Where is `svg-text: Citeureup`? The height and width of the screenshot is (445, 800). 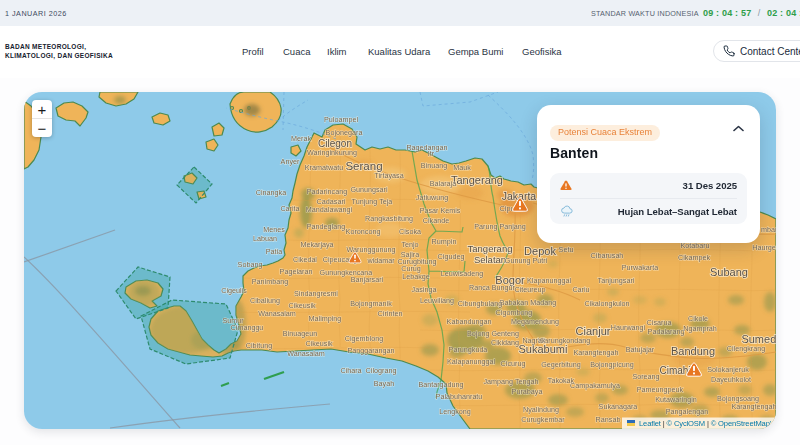 svg-text: Citeureup is located at coordinates (530, 290).